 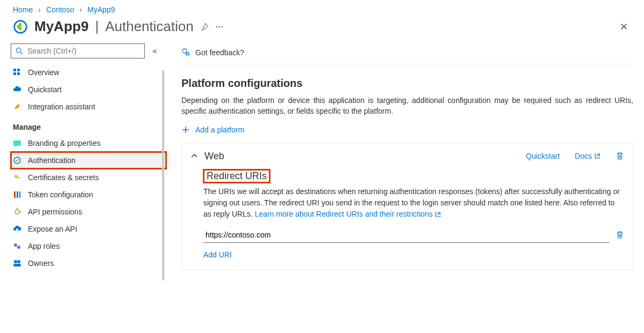 What do you see at coordinates (20, 27) in the screenshot?
I see `app-registration-icon` at bounding box center [20, 27].